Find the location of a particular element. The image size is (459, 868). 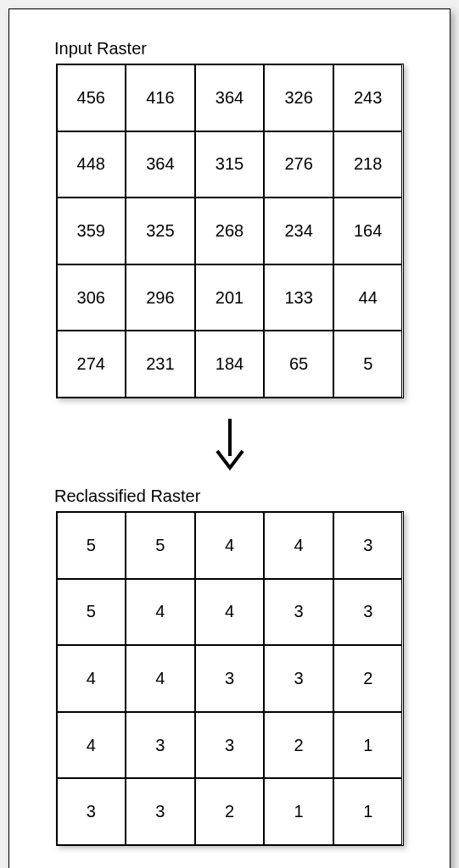

reclassified-raster-title: Reclassified Raster is located at coordinates (127, 497).